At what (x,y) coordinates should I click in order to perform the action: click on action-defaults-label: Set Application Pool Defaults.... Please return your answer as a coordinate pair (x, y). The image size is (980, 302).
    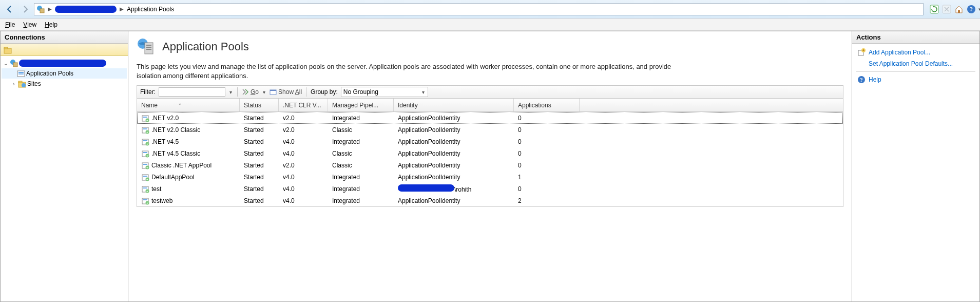
    Looking at the image, I should click on (911, 64).